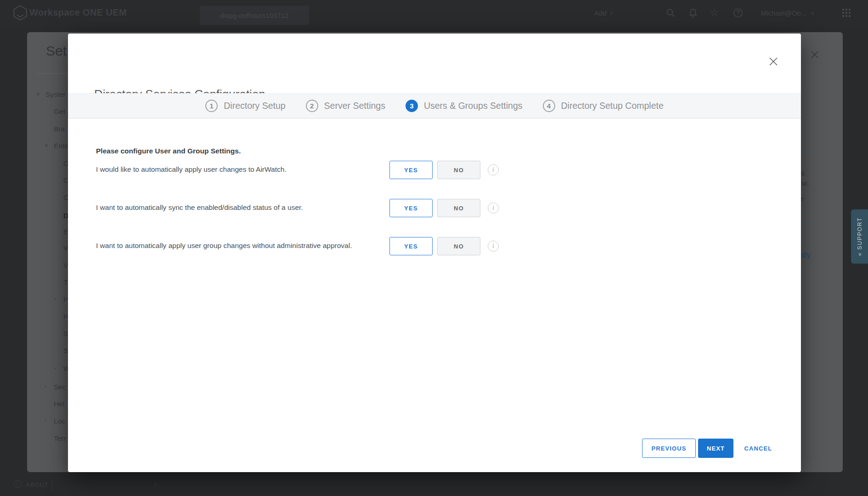  I want to click on help-icon, so click(738, 13).